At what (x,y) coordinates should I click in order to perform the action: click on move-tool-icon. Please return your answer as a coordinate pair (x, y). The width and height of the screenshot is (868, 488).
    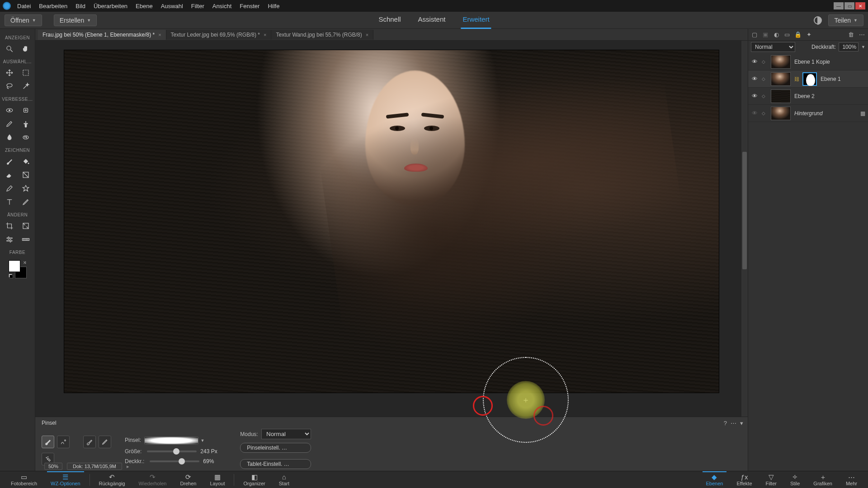
    Looking at the image, I should click on (9, 73).